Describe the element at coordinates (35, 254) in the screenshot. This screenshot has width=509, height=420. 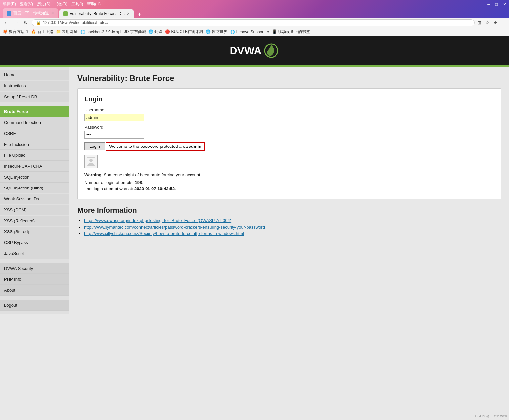
I see `sidebar-item-javascript: JavaScript` at that location.